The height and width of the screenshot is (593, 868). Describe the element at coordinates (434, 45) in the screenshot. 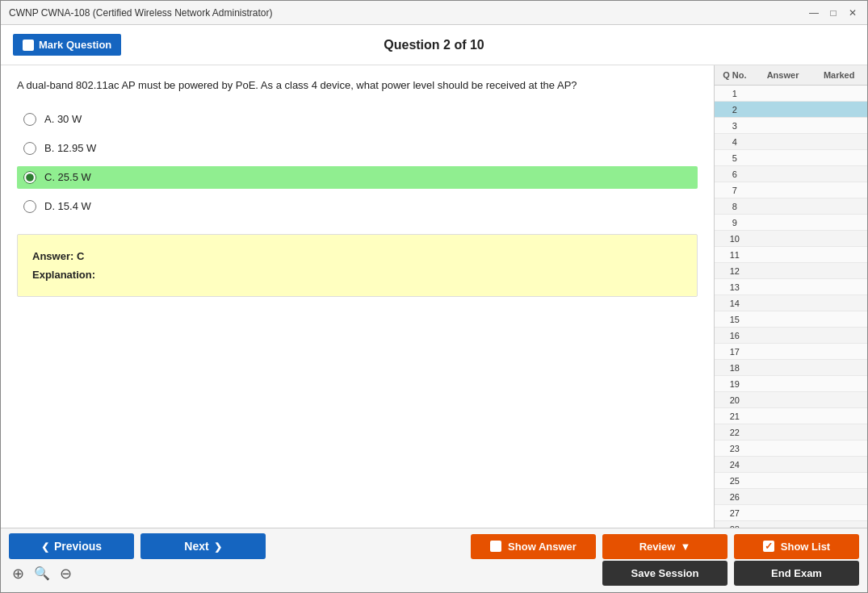

I see `question-title: Question 2 of 10` at that location.